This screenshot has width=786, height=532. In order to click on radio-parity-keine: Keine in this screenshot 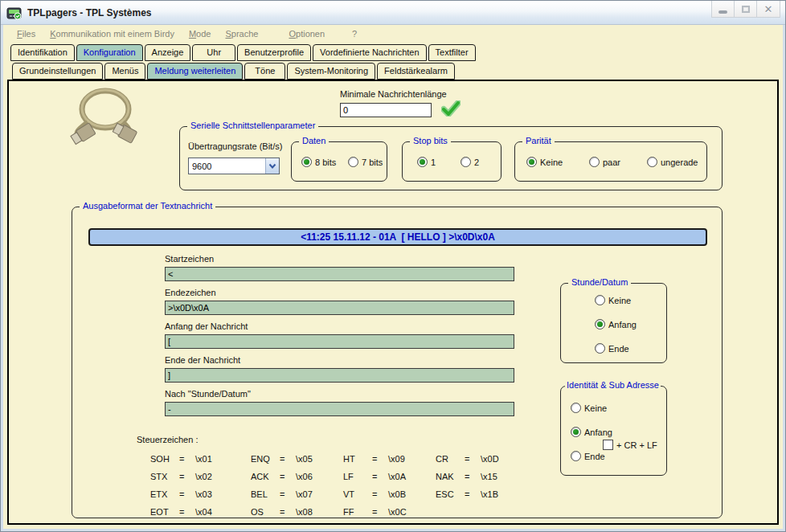, I will do `click(545, 162)`.